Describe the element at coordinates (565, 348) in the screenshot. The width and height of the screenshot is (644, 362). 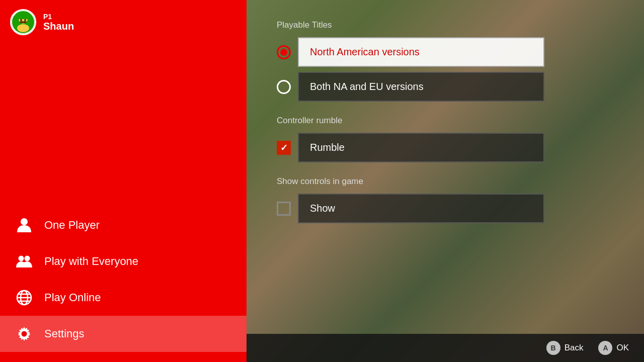
I see `back-hint: B Back` at that location.